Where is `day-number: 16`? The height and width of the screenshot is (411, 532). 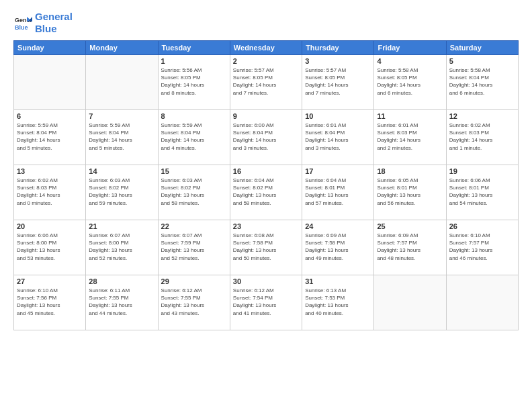 day-number: 16 is located at coordinates (266, 171).